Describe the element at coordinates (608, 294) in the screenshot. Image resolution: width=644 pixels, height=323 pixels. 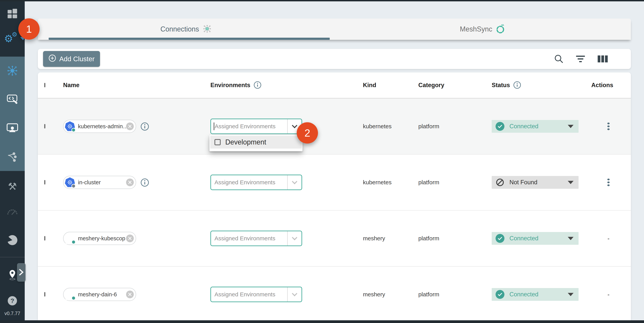
I see `no-actions-dash: -` at that location.